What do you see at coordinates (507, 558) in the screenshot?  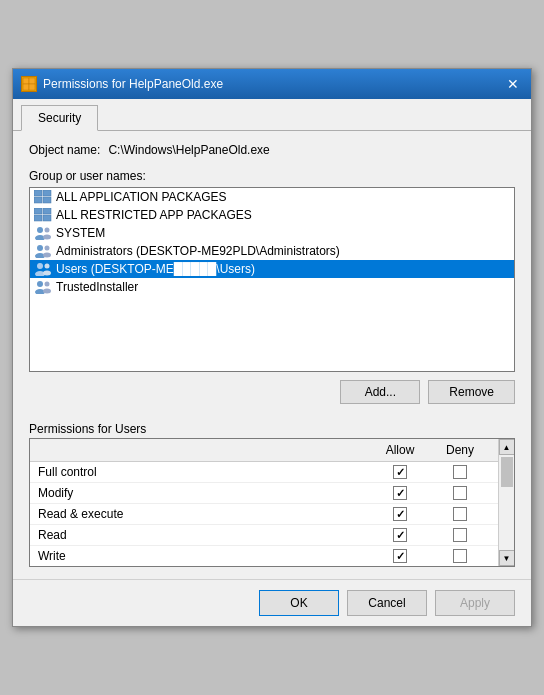 I see `scroll-down-arrow: ▼` at bounding box center [507, 558].